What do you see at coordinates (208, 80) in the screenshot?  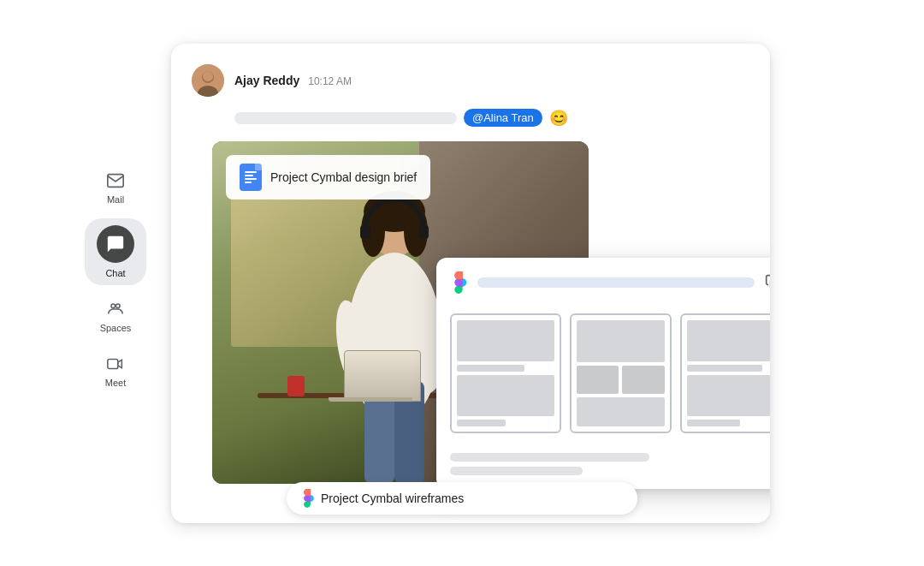 I see `avatar-image` at bounding box center [208, 80].